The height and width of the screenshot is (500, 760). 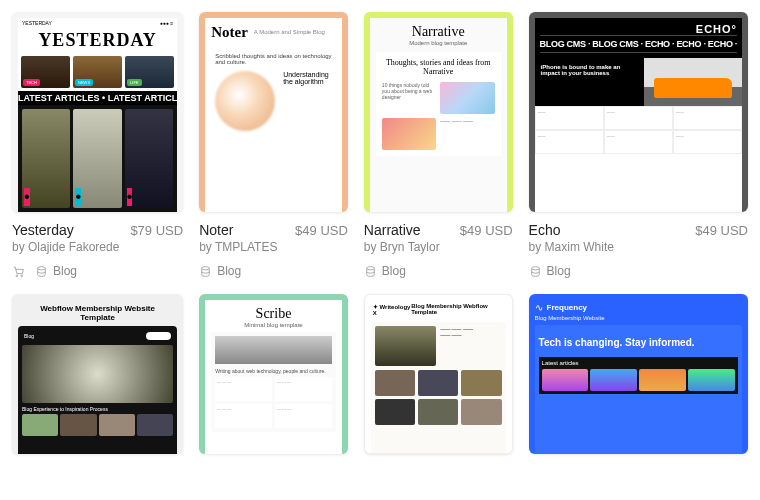 What do you see at coordinates (18, 272) in the screenshot?
I see `cart-icon` at bounding box center [18, 272].